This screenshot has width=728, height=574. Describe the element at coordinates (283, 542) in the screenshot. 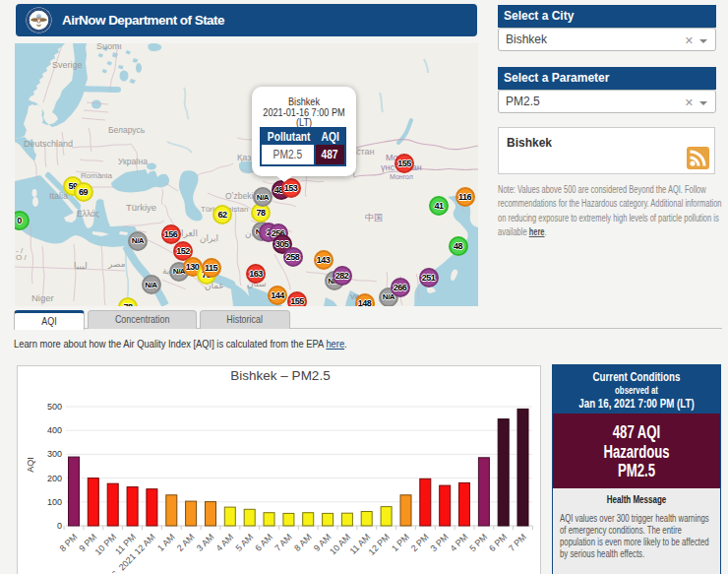

I see `svg-text: 7 AM` at that location.